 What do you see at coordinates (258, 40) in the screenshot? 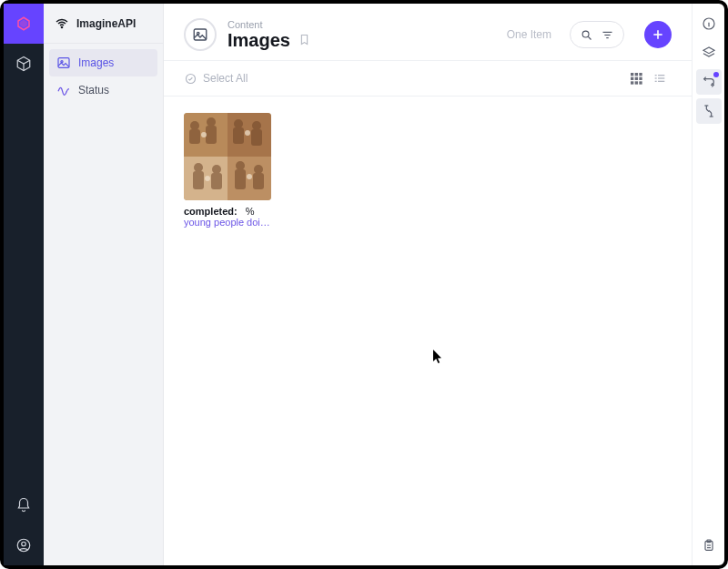
I see `page-title: Images` at bounding box center [258, 40].